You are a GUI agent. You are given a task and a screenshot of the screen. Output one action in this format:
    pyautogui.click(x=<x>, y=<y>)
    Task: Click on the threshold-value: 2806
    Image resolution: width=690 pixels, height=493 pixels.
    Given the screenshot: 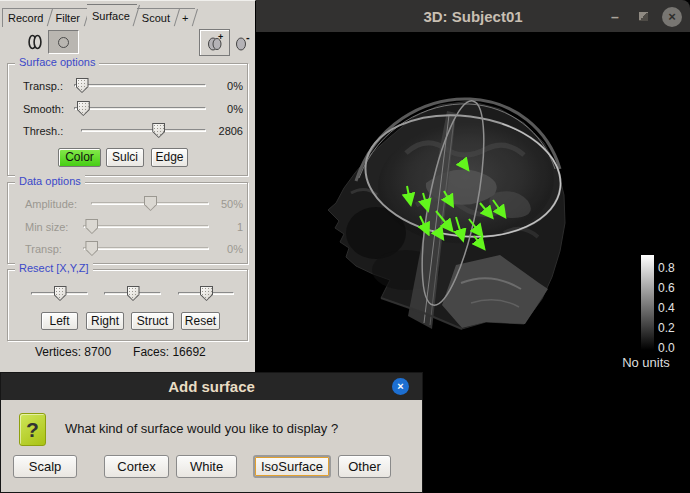 What is the action you would take?
    pyautogui.click(x=223, y=131)
    